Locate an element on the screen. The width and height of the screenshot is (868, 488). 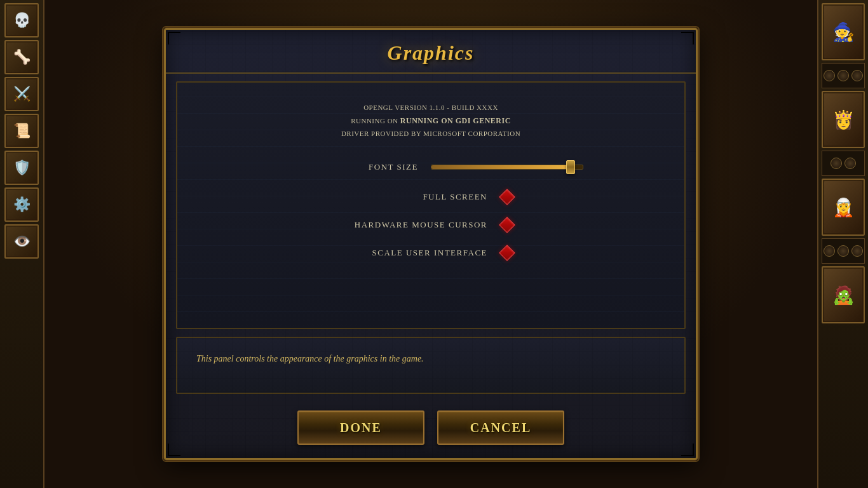
font-size-slider-container is located at coordinates (507, 167).